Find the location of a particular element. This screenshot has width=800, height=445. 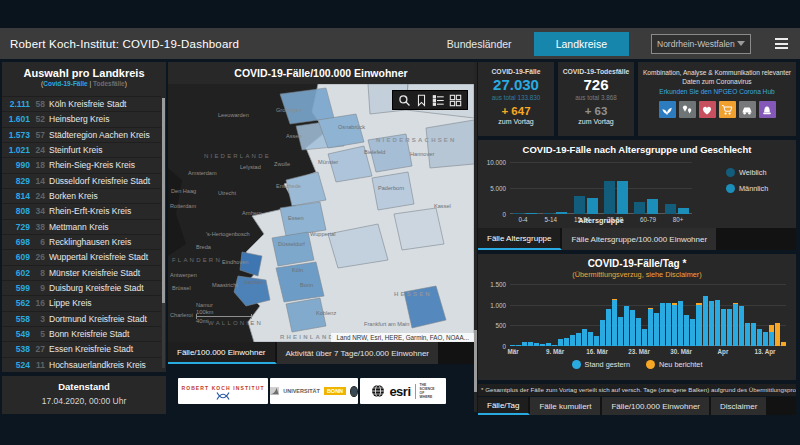

basemap-icon is located at coordinates (456, 100).